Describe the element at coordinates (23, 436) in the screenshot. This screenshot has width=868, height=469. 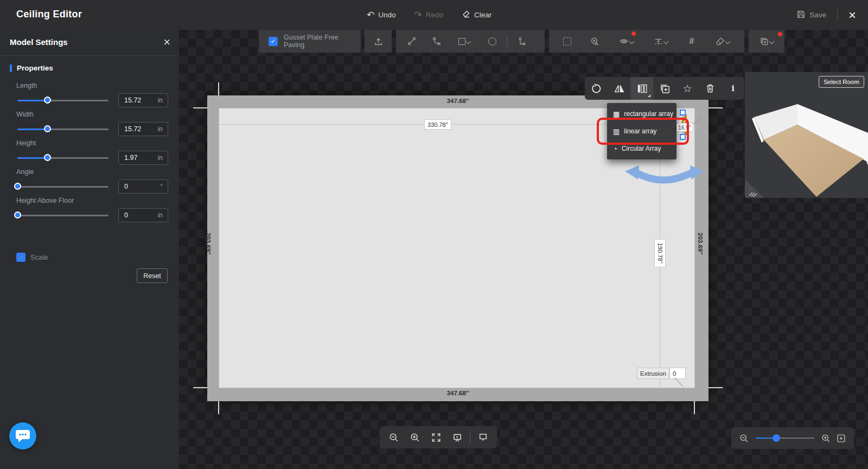
I see `chat-support-button` at that location.